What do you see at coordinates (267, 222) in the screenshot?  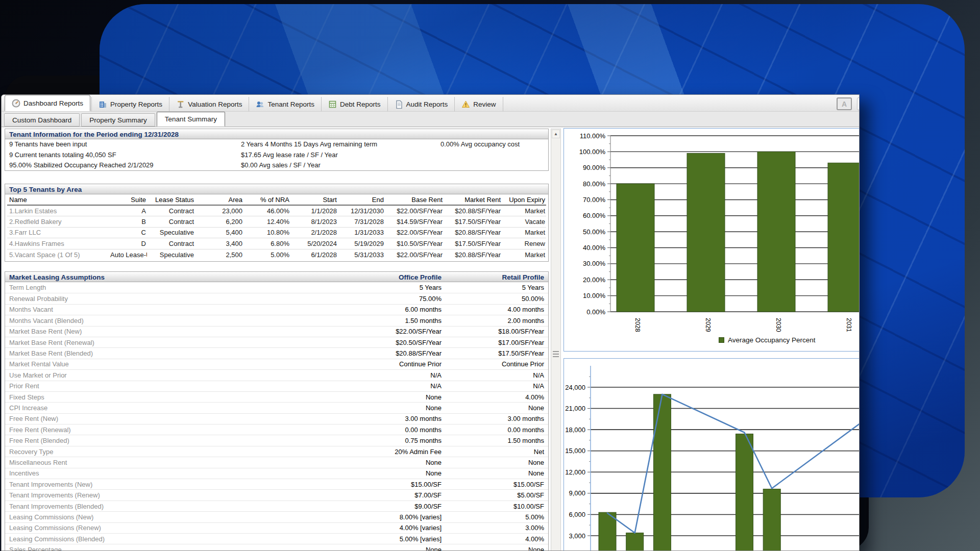 I see `tenant-value-cell: 12.40%` at bounding box center [267, 222].